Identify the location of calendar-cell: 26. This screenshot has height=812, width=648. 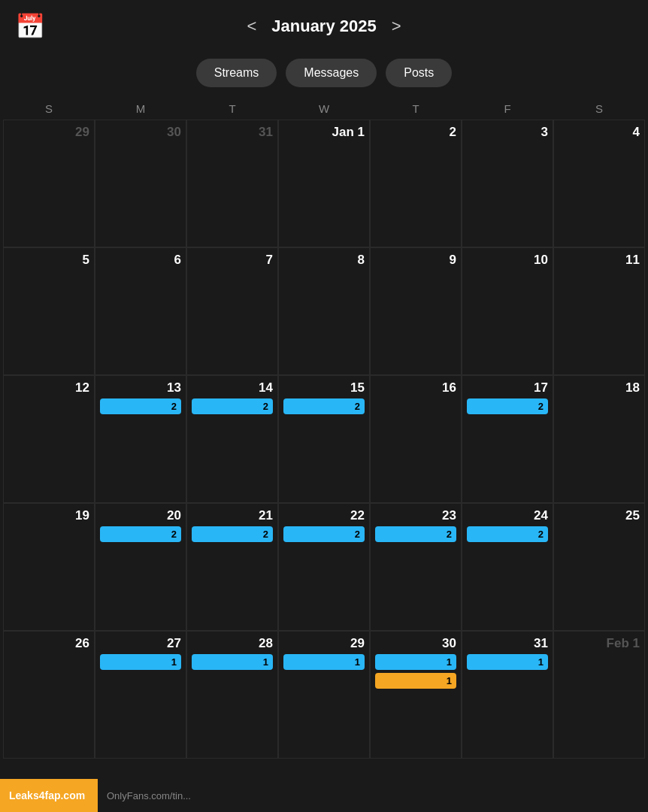
(49, 695).